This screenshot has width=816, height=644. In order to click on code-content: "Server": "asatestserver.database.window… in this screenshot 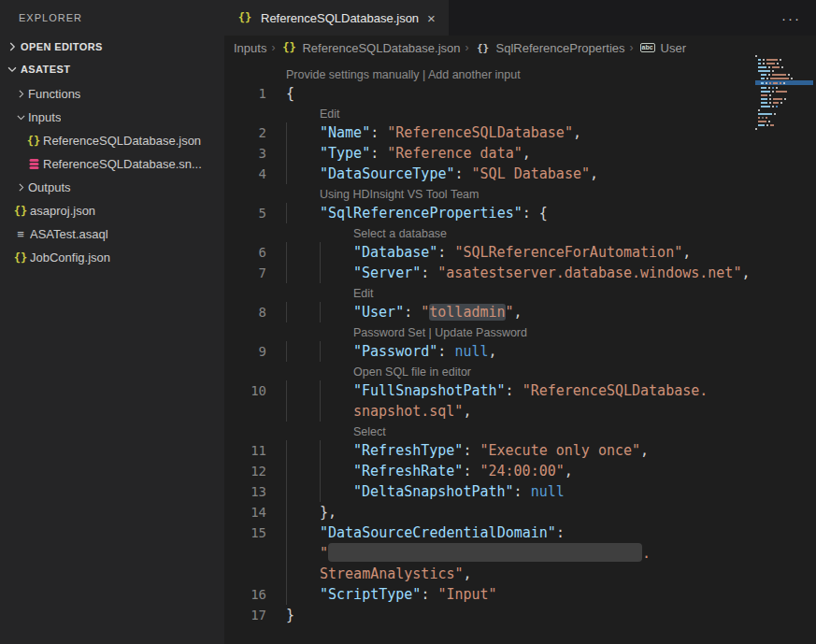, I will do `click(508, 273)`.